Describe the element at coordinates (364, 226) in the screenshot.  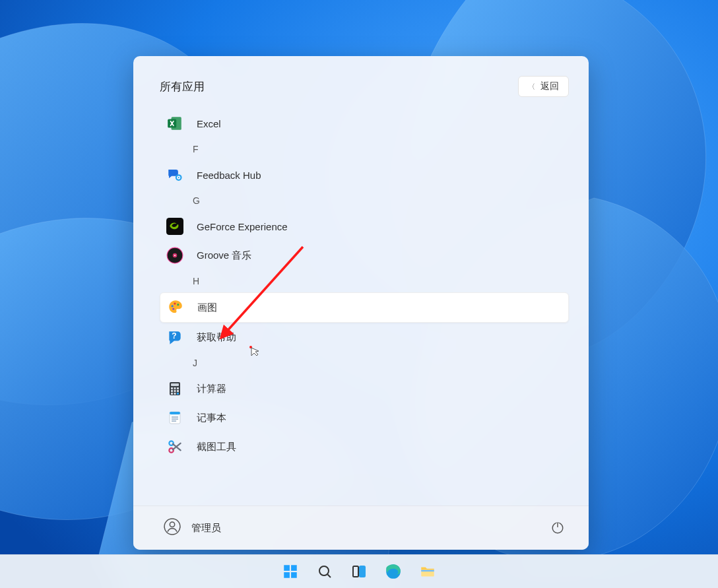
I see `app-item-geforce-experience: GeForce Experience` at that location.